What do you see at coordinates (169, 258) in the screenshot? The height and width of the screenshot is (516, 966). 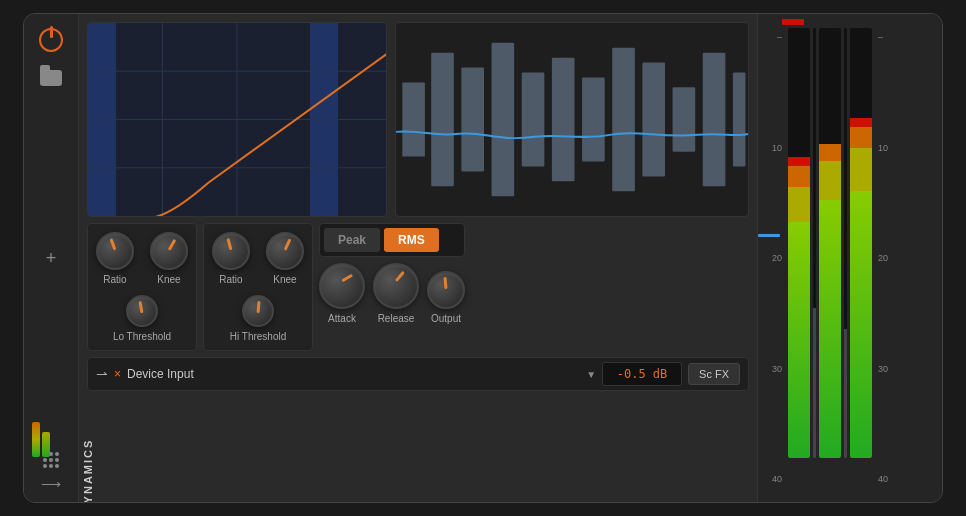 I see `lo-knee-knob-item: Knee` at bounding box center [169, 258].